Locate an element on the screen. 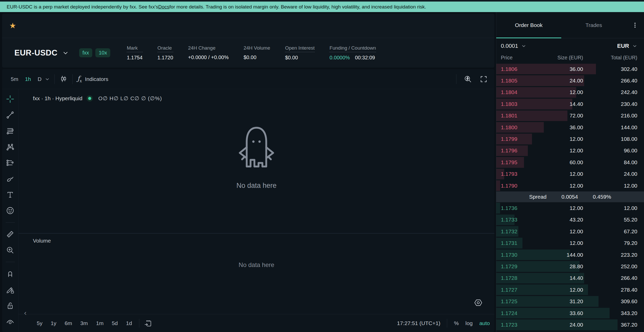 The image size is (644, 332). range-6m: 6m is located at coordinates (68, 323).